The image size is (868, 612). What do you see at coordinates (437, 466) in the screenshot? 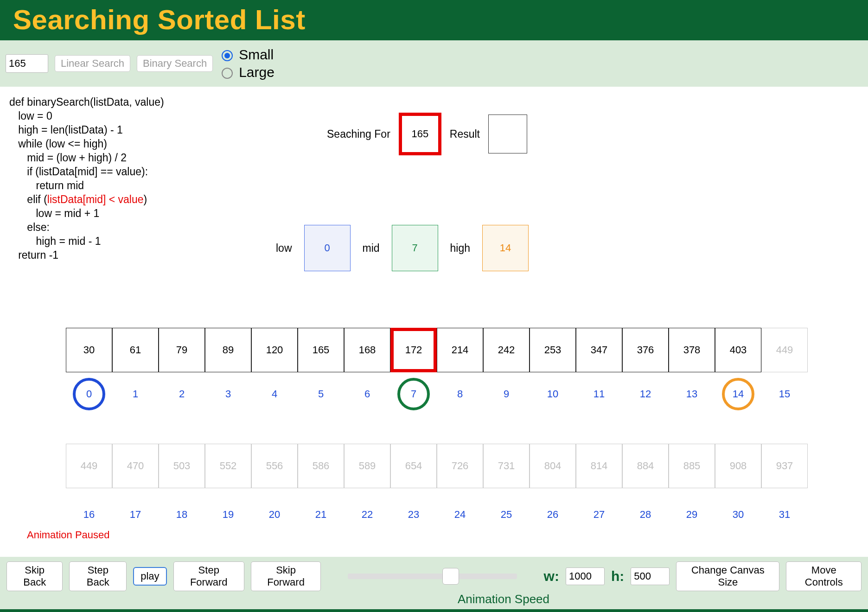
I see `array-row-2: 4494705035525565865896547267318048148848…` at bounding box center [437, 466].